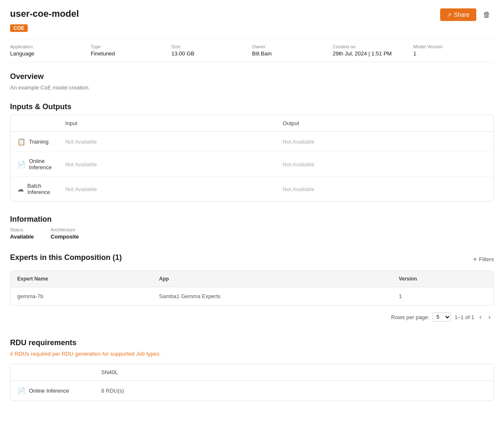 The height and width of the screenshot is (430, 504). Describe the element at coordinates (39, 142) in the screenshot. I see `row-label-text: Training` at that location.